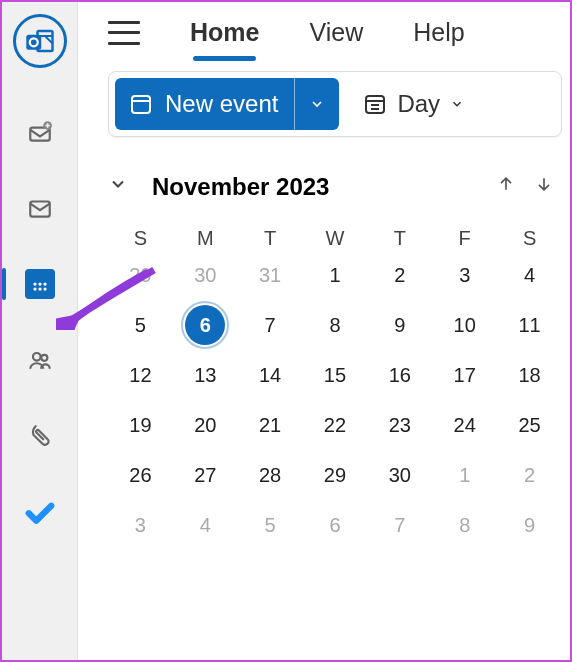  I want to click on day-label: Day, so click(418, 104).